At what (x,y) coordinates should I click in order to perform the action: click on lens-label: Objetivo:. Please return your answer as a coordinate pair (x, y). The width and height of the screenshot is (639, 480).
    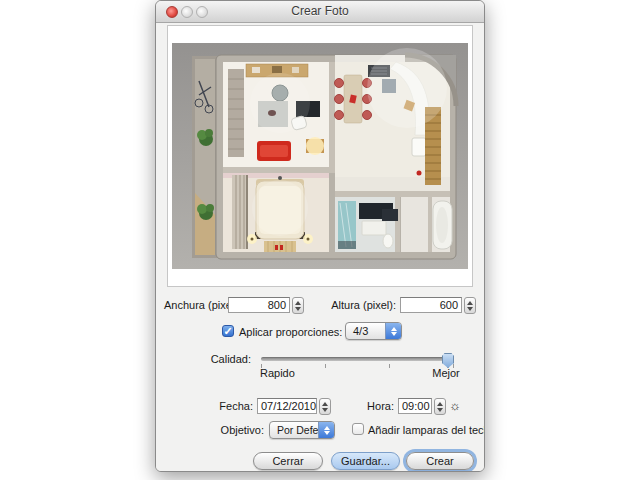
    Looking at the image, I should click on (234, 430).